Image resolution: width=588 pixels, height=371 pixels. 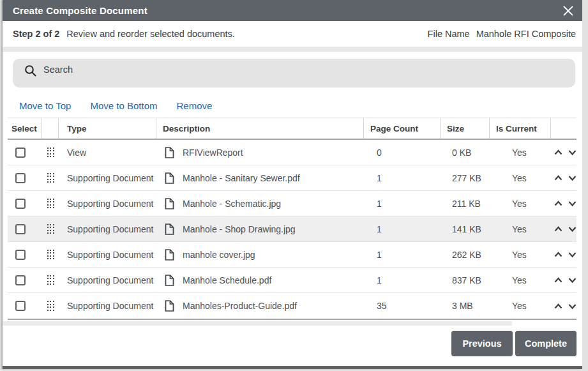 I want to click on row-size: 211 KB, so click(x=465, y=204).